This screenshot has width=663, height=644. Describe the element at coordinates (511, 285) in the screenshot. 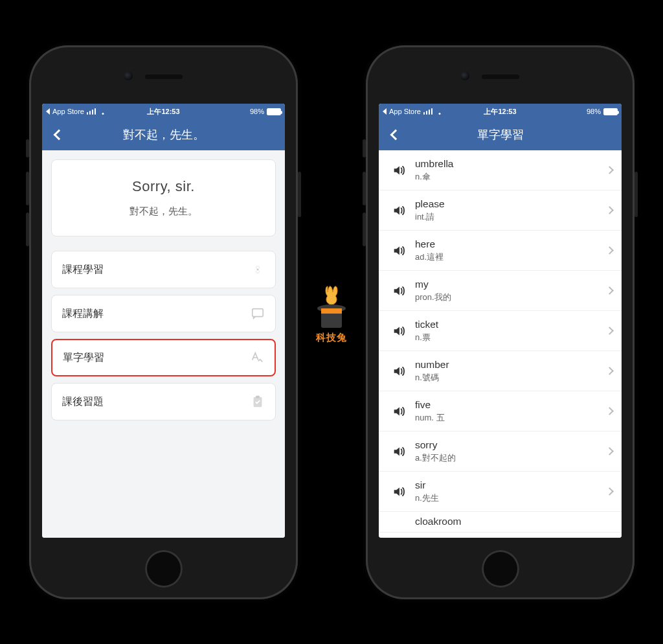

I see `word: my` at that location.